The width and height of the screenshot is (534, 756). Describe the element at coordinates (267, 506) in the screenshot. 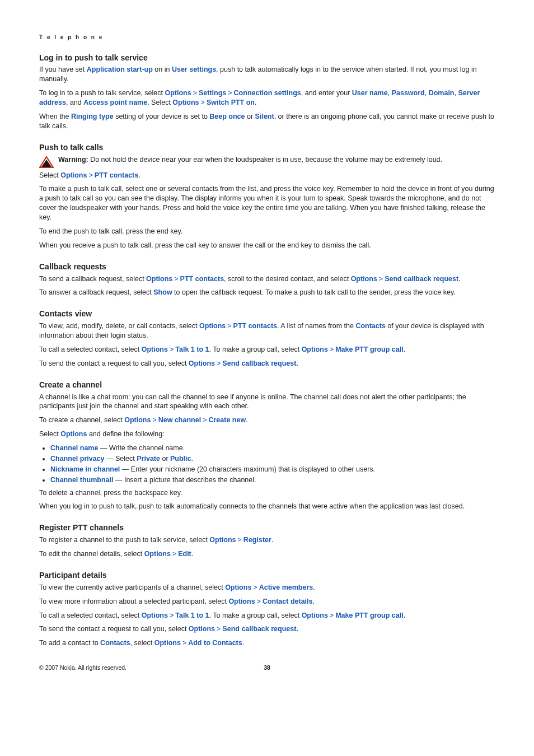

I see `para: When you log in to push to talk, push to…` at that location.